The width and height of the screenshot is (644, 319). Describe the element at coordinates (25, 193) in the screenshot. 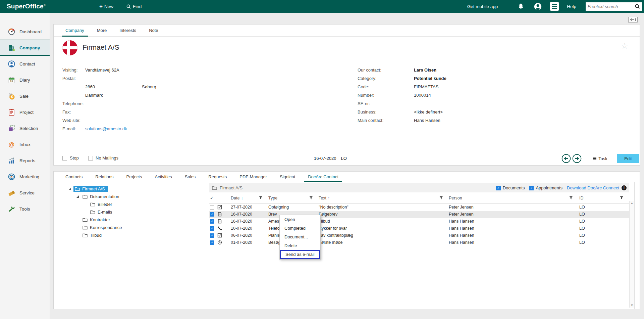

I see `sidebar-item-service: Service` at that location.